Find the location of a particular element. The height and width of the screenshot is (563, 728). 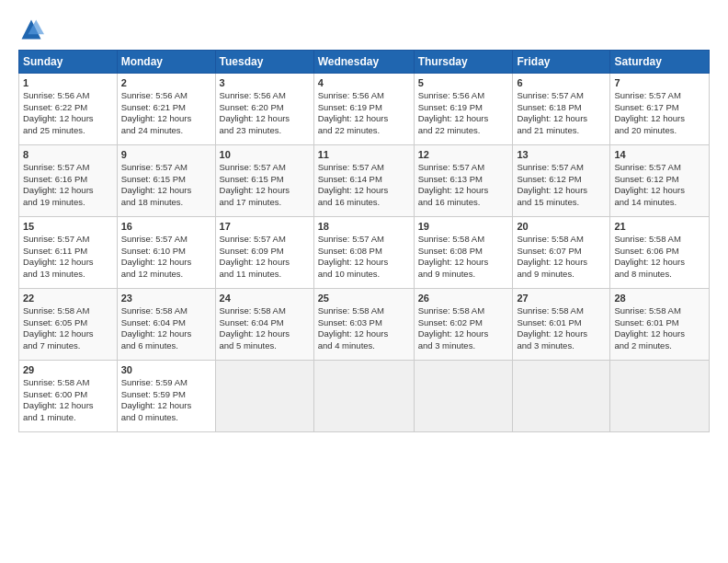

column-header-saturday: Saturday is located at coordinates (660, 63).